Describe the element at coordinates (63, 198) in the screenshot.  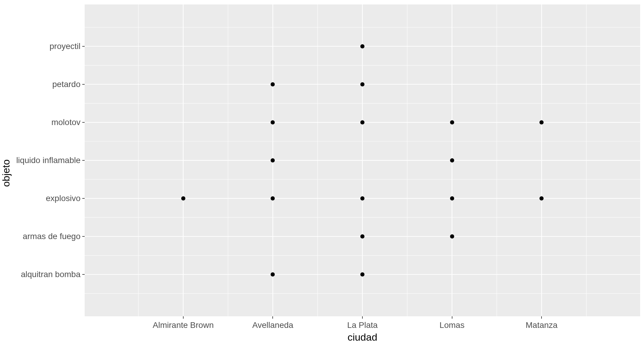
I see `y-tick-label: explosivo` at that location.